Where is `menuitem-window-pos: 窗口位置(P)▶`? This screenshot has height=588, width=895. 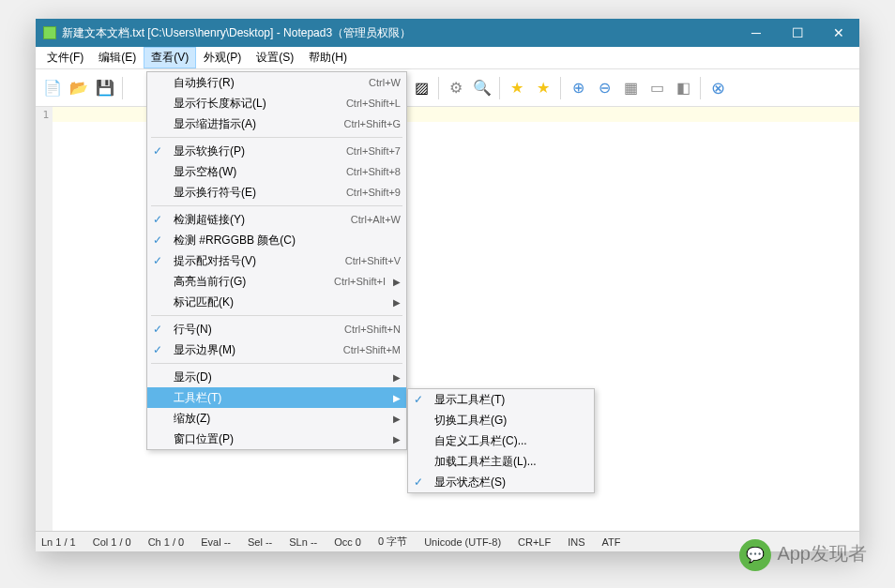 menuitem-window-pos: 窗口位置(P)▶ is located at coordinates (277, 439).